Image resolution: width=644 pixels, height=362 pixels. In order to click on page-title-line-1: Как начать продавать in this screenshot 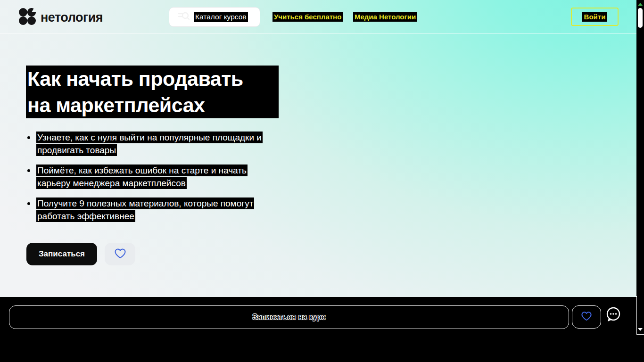, I will do `click(153, 79)`.